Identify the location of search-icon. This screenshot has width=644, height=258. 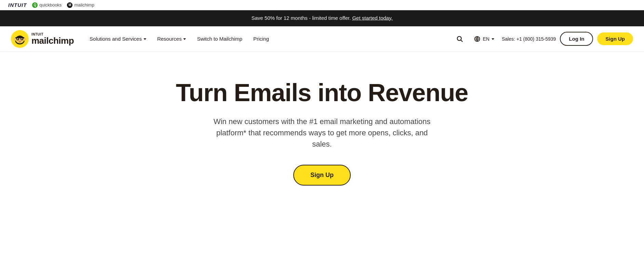
(460, 39).